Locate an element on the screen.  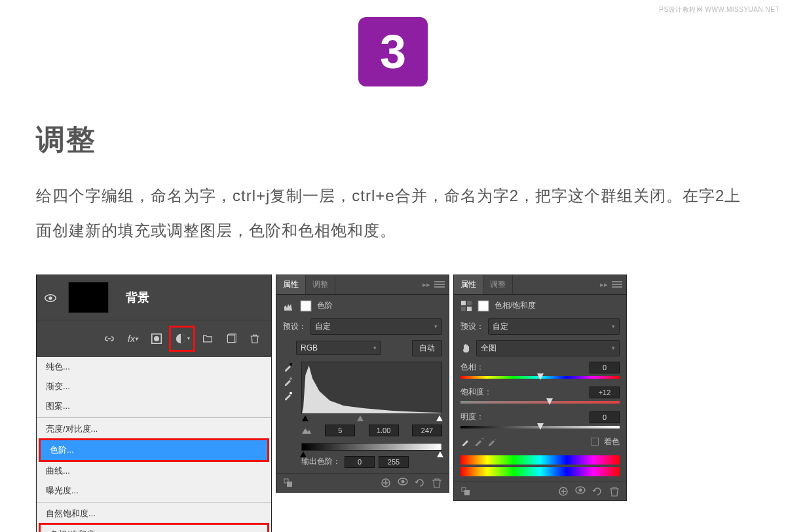
auto-button: 自动 is located at coordinates (427, 349).